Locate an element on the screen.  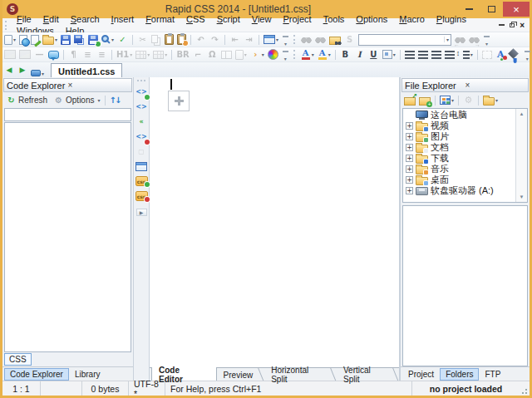
fill-color-button is located at coordinates (515, 55).